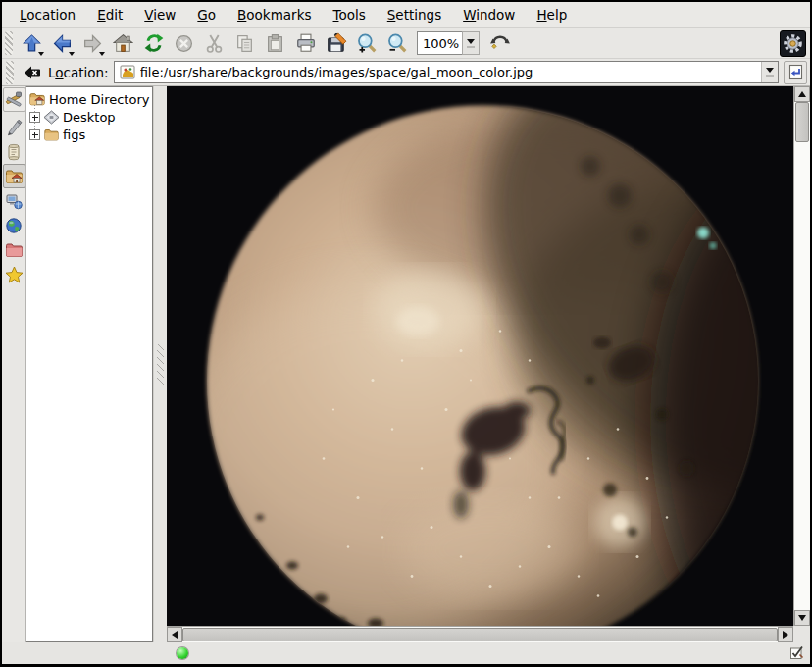  I want to click on pen-icon, so click(14, 128).